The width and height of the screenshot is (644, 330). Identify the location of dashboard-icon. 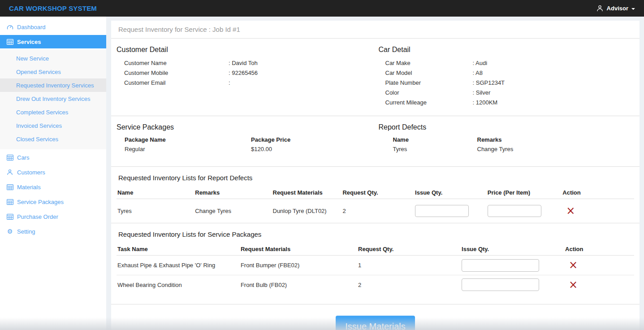
(10, 27).